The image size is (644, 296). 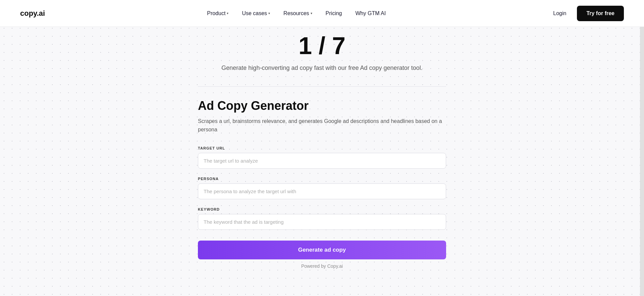 What do you see at coordinates (322, 148) in the screenshot?
I see `target-url-label: TARGET URL` at bounding box center [322, 148].